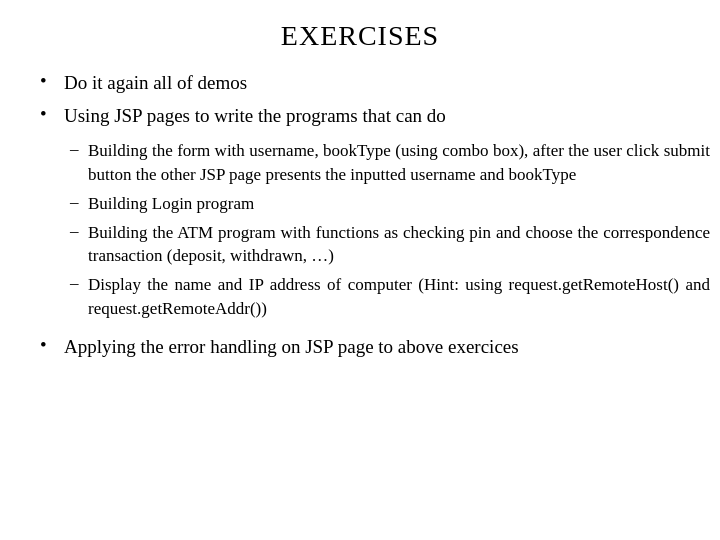 Image resolution: width=720 pixels, height=540 pixels. What do you see at coordinates (372, 84) in the screenshot?
I see `bullet1-text: Do it again all of demos` at bounding box center [372, 84].